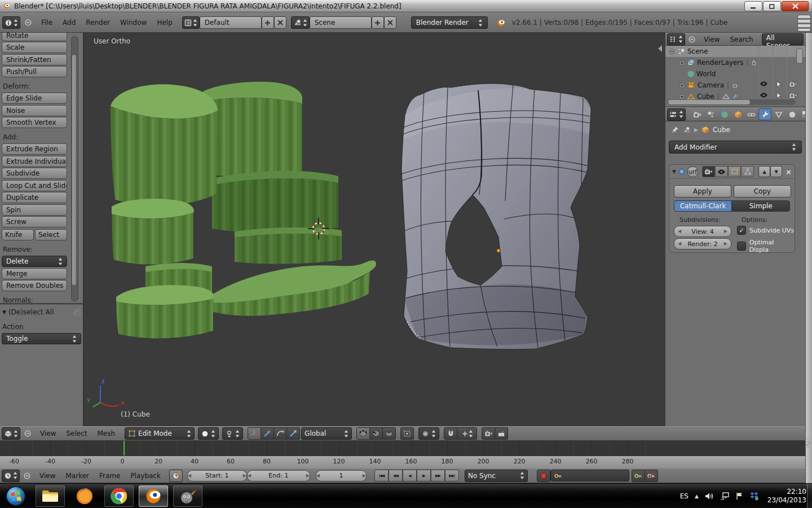  What do you see at coordinates (703, 244) in the screenshot?
I see `render-subdivisions-stepper: ◀Render: 2▶` at bounding box center [703, 244].